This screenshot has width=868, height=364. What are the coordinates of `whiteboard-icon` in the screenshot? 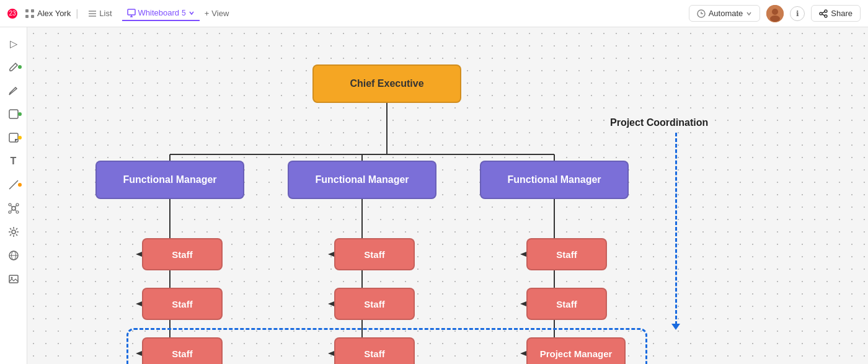 It's located at (131, 13).